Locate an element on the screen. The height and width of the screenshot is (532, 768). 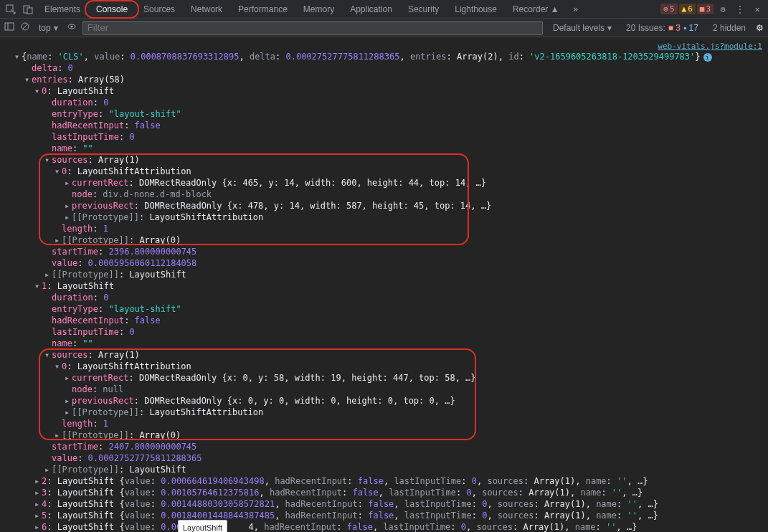
tab-application: Application is located at coordinates (371, 9).